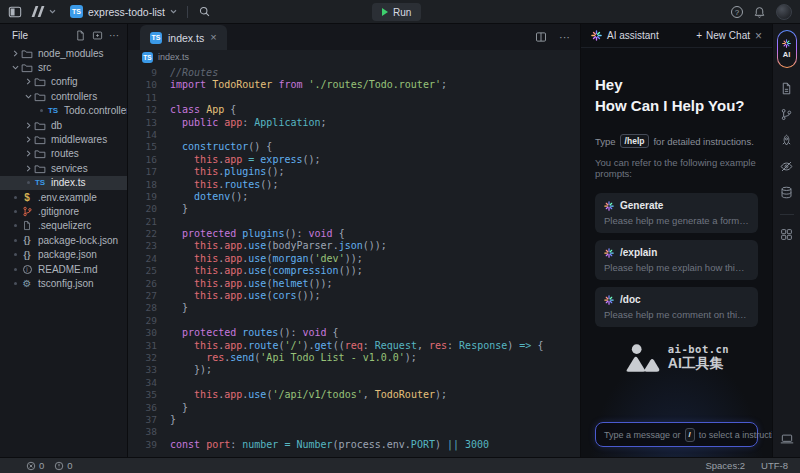 This screenshot has width=800, height=473. Describe the element at coordinates (354, 147) in the screenshot. I see `code-line-15: 15 constructor() {` at that location.